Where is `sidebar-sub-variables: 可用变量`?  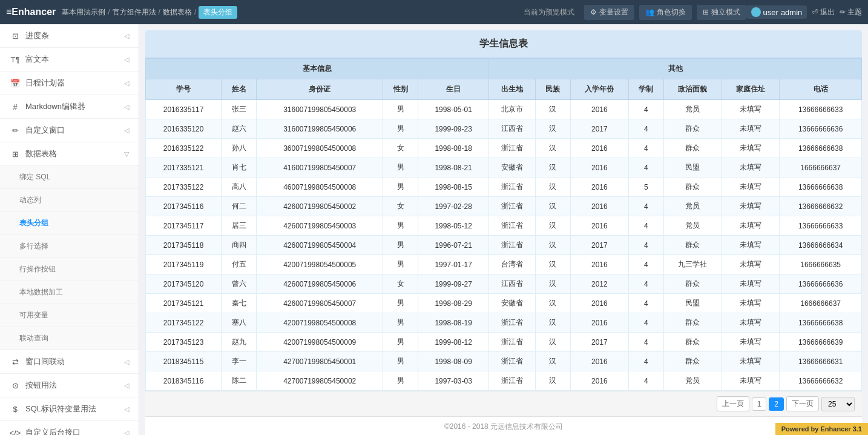
sidebar-sub-variables: 可用变量 is located at coordinates (69, 316).